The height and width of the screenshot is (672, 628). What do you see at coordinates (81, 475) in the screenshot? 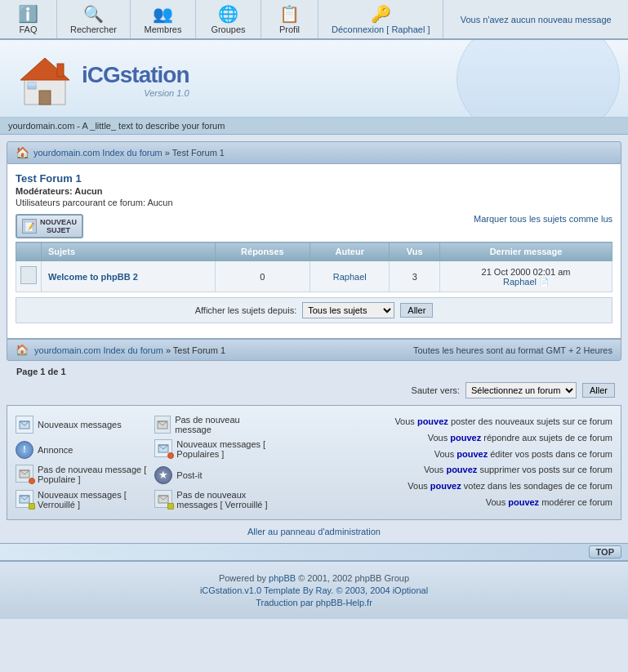
I see `legend-item-no-new-popular: Pas de nouveau message [ Populaire ]` at bounding box center [81, 475].